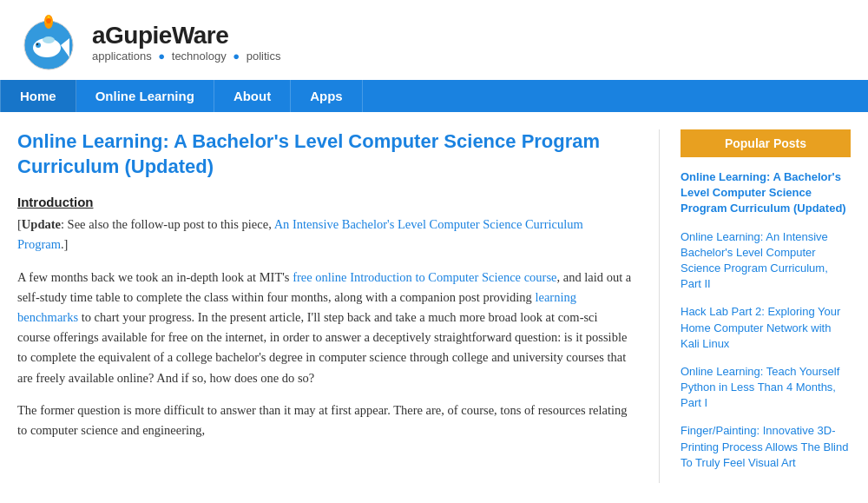  Describe the element at coordinates (122, 56) in the screenshot. I see `tagline-part-1: applications` at that location.